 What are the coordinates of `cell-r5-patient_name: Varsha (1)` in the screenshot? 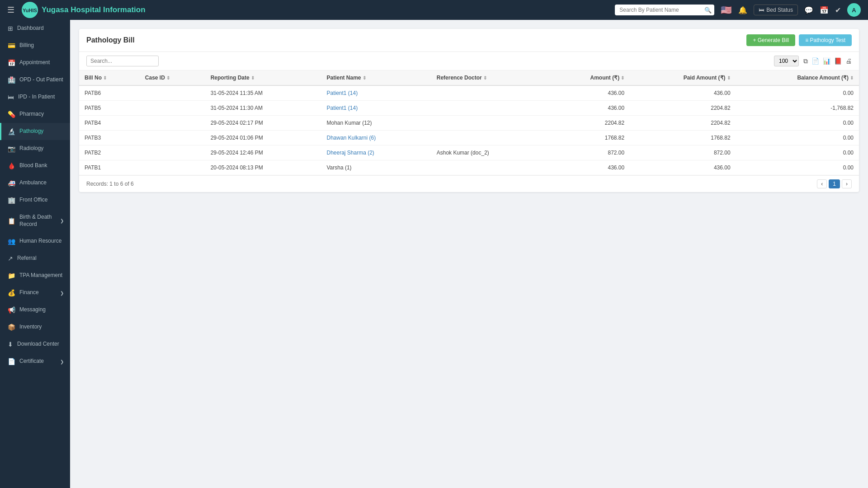 It's located at (376, 168).